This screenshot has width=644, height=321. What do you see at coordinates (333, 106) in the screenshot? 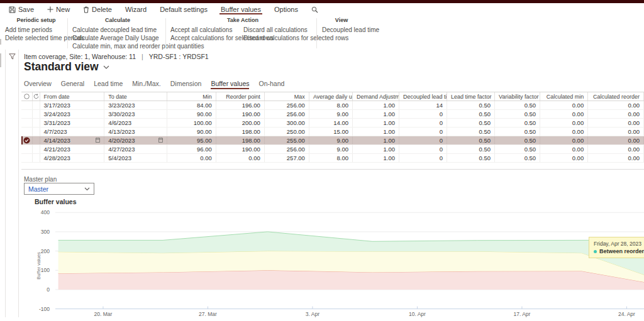
I see `table-row: 3/17/20233/23/202384.00196.00256.008.001…` at bounding box center [333, 106].